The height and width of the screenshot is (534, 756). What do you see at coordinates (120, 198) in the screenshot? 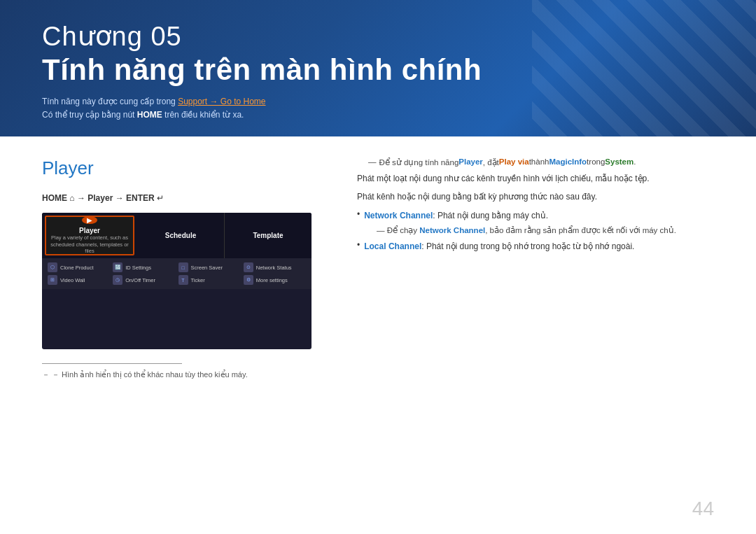
I see `nav-arrow2: →` at bounding box center [120, 198].